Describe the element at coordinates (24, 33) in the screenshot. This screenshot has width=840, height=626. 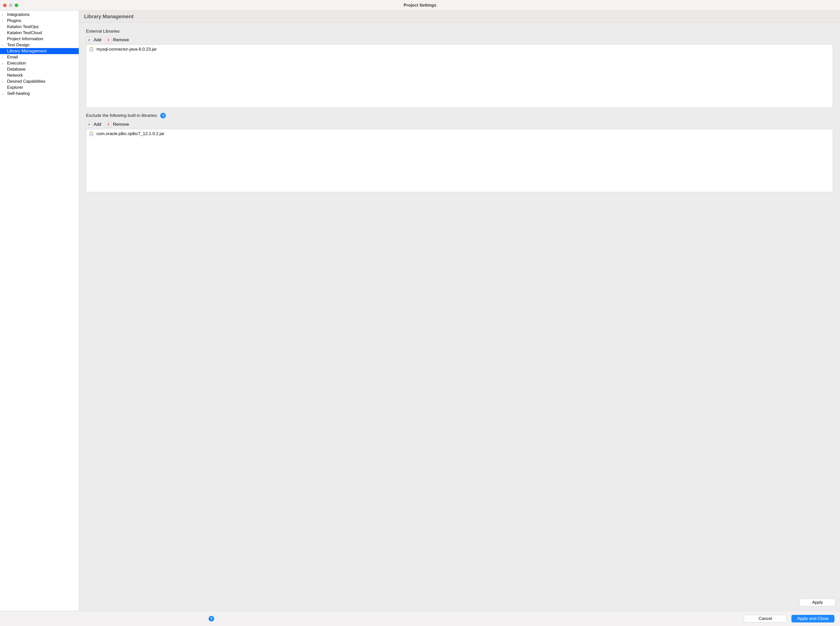
I see `sidebar-item-label: Katalon TestCloud` at that location.